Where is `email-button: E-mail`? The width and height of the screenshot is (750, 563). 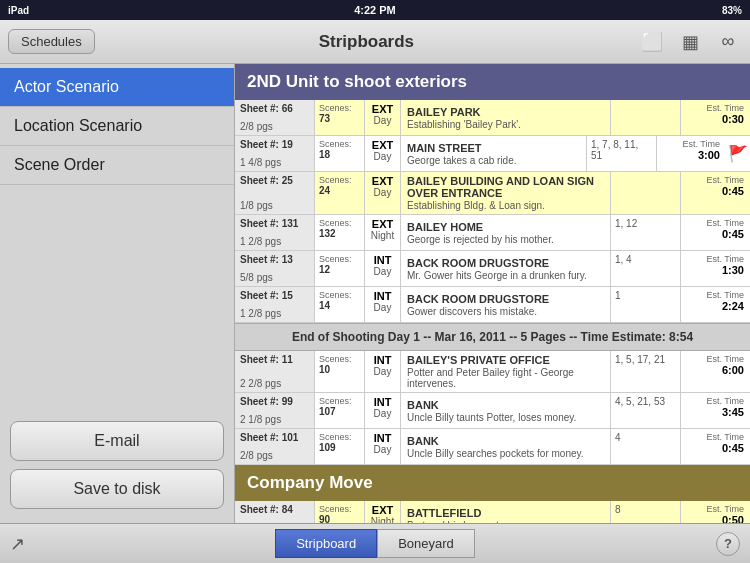
email-button: E-mail is located at coordinates (117, 441).